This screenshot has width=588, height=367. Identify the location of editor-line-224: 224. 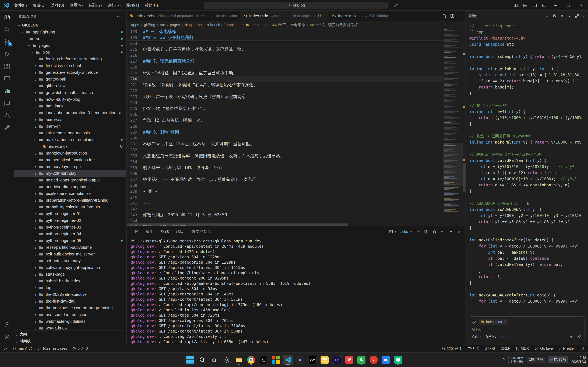
(285, 102).